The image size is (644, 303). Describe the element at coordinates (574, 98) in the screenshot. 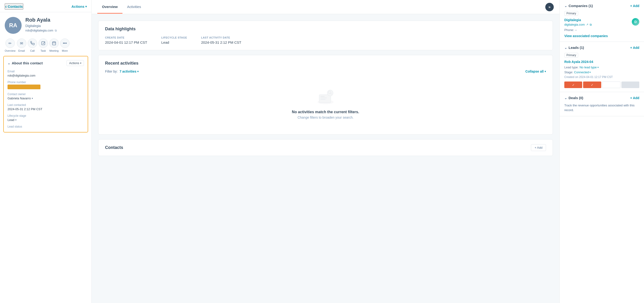

I see `deals-section-title: Deals (0)` at that location.